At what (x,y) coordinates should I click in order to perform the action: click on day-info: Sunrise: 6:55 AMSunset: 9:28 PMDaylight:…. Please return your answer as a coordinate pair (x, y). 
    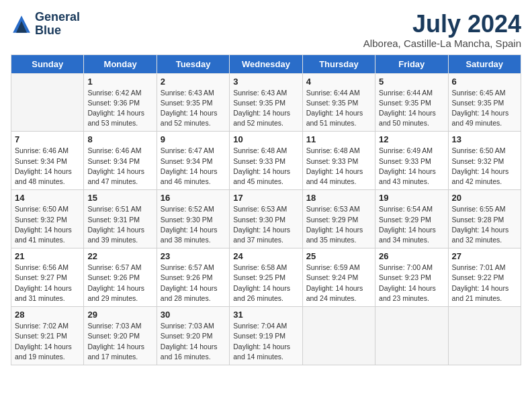
    Looking at the image, I should click on (485, 224).